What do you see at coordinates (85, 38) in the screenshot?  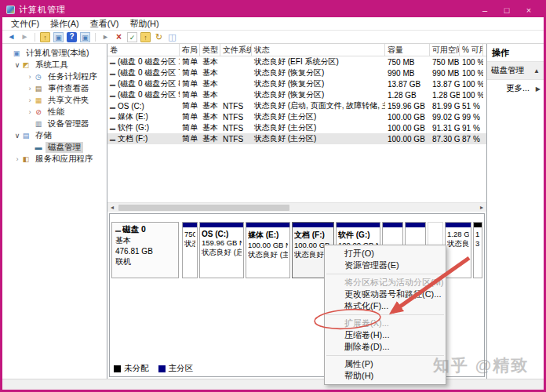 I see `show-hide-tree-icon: ▣` at bounding box center [85, 38].